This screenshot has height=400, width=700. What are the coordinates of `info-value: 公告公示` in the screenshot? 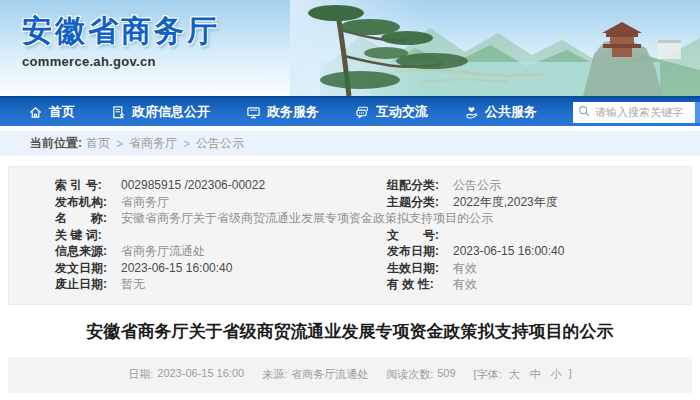 It's located at (477, 186).